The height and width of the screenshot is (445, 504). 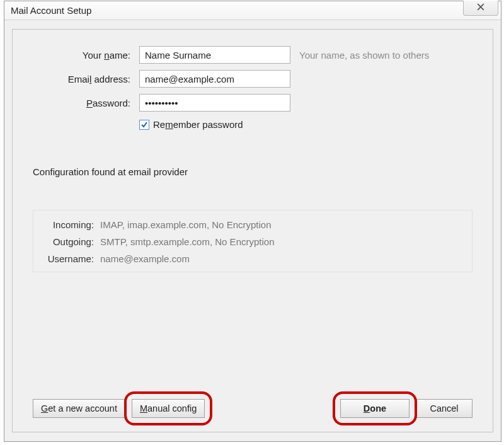 What do you see at coordinates (481, 8) in the screenshot?
I see `close-icon` at bounding box center [481, 8].